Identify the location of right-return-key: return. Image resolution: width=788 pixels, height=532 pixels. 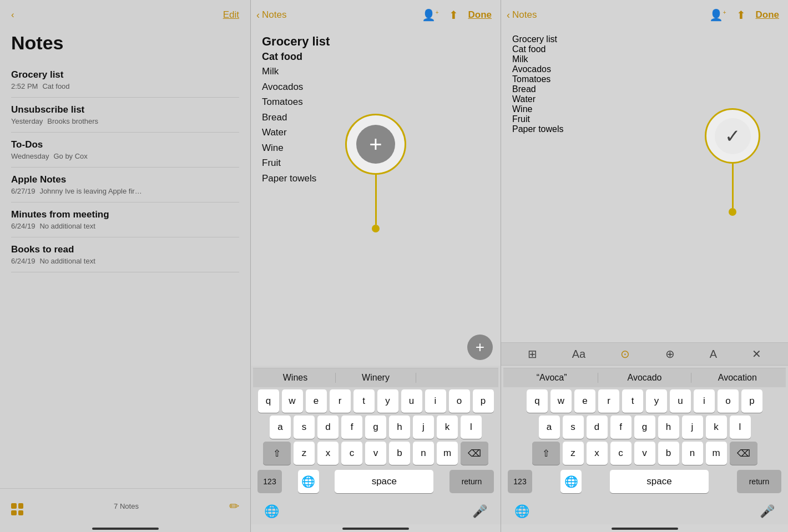
(759, 482).